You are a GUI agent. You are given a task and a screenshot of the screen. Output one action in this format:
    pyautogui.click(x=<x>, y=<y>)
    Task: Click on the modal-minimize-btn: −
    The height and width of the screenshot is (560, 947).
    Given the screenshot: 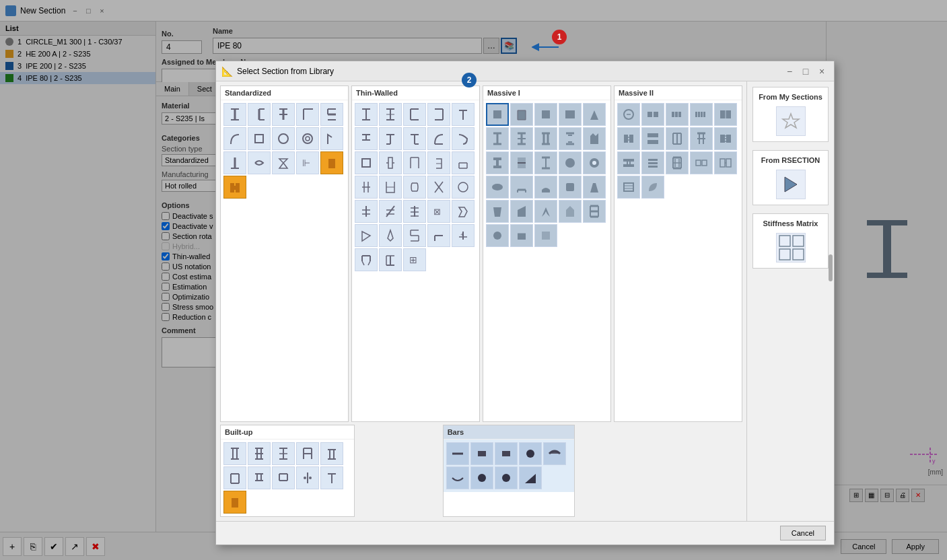 What is the action you would take?
    pyautogui.click(x=790, y=71)
    